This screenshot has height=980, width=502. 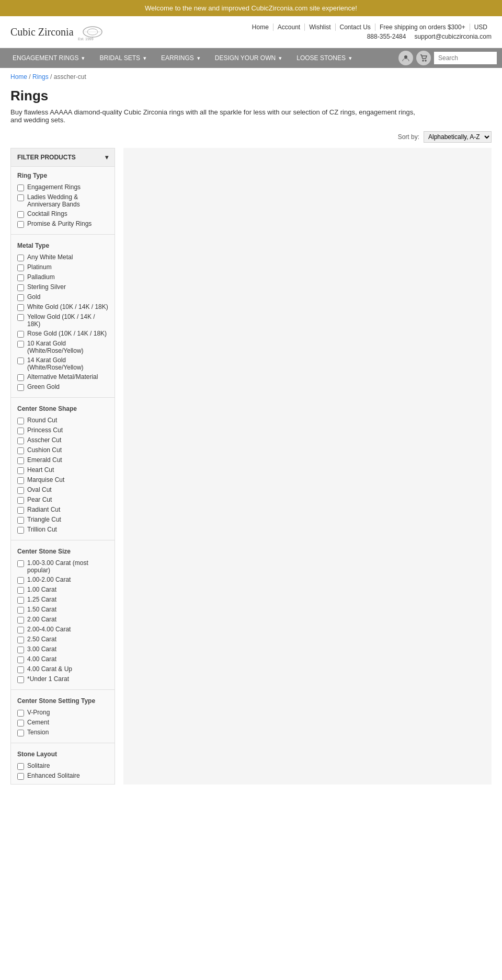 I want to click on filter-item: 4.00 Carat, so click(x=63, y=660).